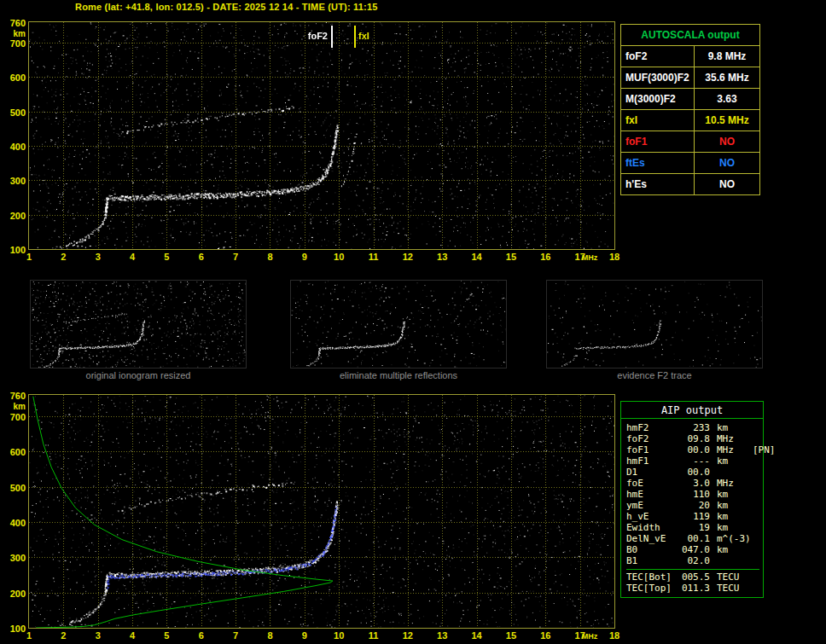 The width and height of the screenshot is (826, 644). I want to click on aip-value: 233, so click(693, 428).